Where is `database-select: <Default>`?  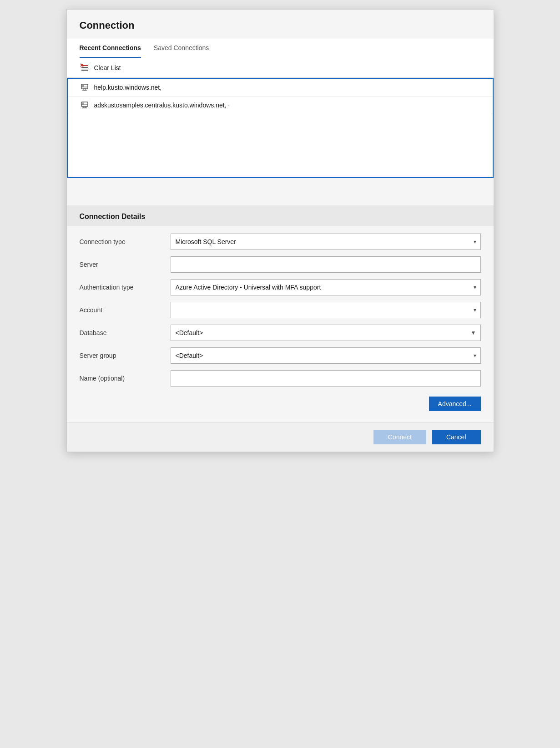
database-select: <Default> is located at coordinates (326, 333).